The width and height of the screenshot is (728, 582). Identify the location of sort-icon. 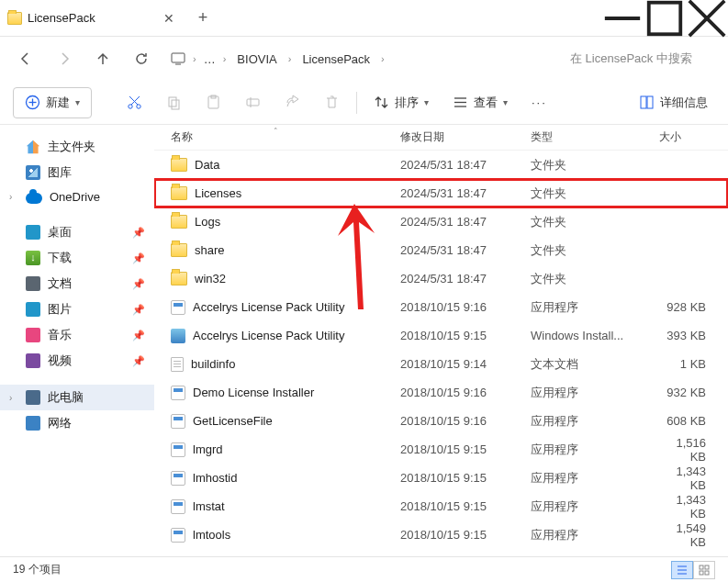
(382, 103).